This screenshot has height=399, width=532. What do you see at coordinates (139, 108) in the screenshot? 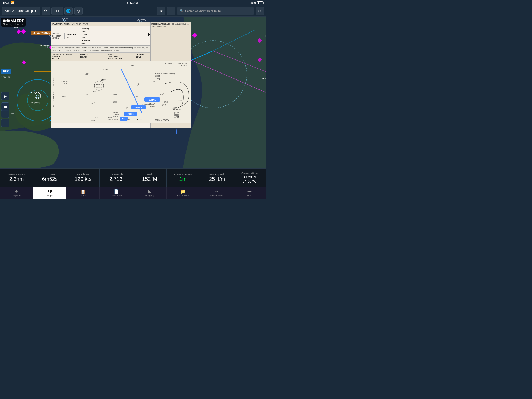
I see `svg-text: GOSCE` at bounding box center [139, 108].